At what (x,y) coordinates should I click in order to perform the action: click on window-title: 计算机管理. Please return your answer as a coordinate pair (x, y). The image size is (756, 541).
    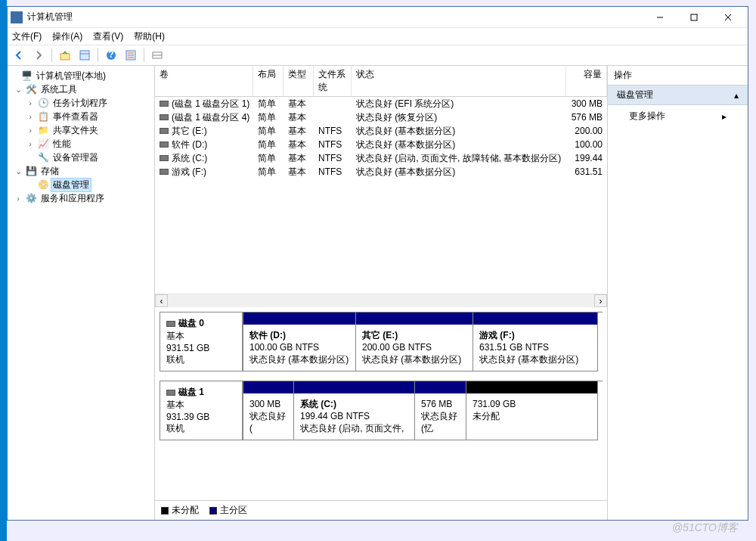
    Looking at the image, I should click on (335, 17).